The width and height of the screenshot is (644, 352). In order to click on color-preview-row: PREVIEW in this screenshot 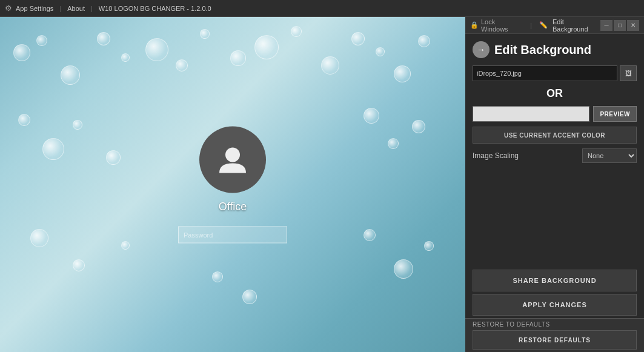, I will do `click(555, 114)`.